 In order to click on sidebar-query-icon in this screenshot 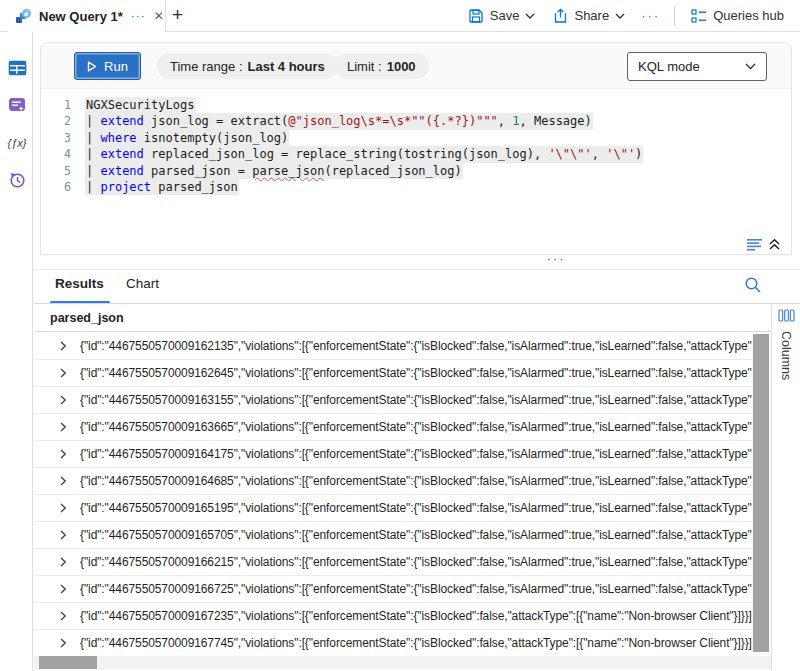, I will do `click(17, 105)`.